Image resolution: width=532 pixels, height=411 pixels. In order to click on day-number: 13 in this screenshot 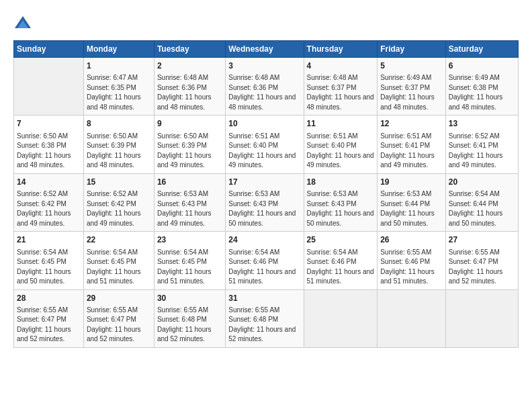, I will do `click(482, 124)`.